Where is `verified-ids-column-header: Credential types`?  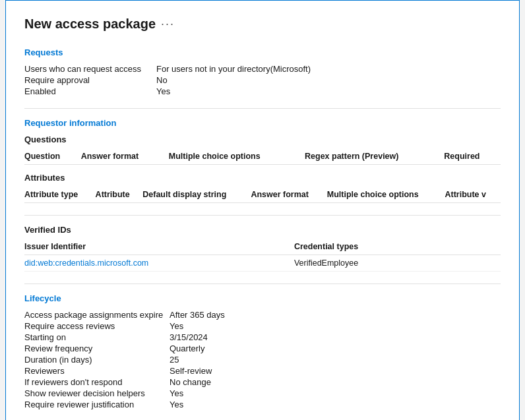 verified-ids-column-header: Credential types is located at coordinates (397, 247).